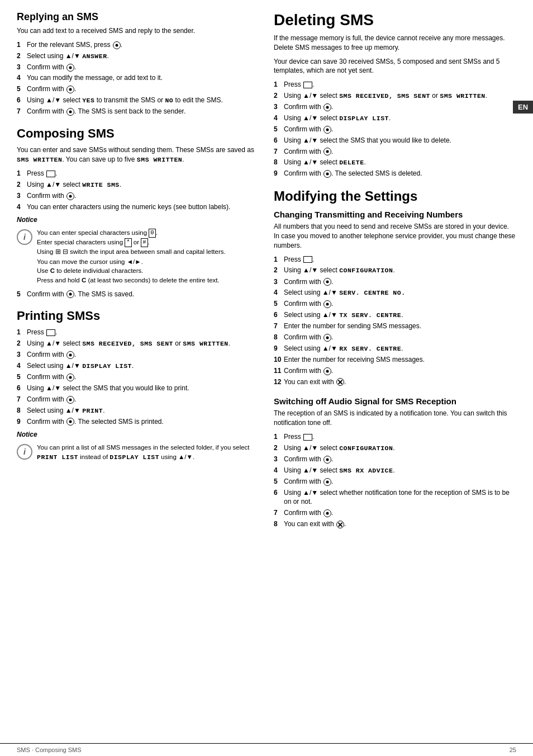 This screenshot has width=533, height=756. What do you see at coordinates (278, 471) in the screenshot?
I see `step-number: 4` at bounding box center [278, 471].